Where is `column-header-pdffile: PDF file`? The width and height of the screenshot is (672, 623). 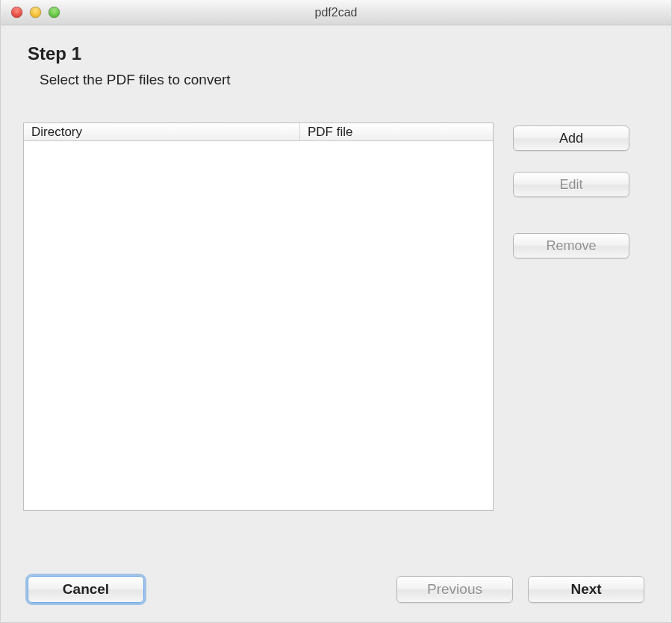 column-header-pdffile: PDF file is located at coordinates (396, 131).